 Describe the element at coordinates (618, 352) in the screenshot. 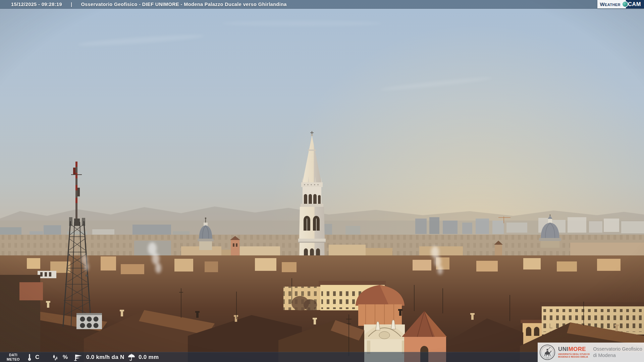

I see `observatory-name: Osservatorio Geofisico di Modena` at that location.